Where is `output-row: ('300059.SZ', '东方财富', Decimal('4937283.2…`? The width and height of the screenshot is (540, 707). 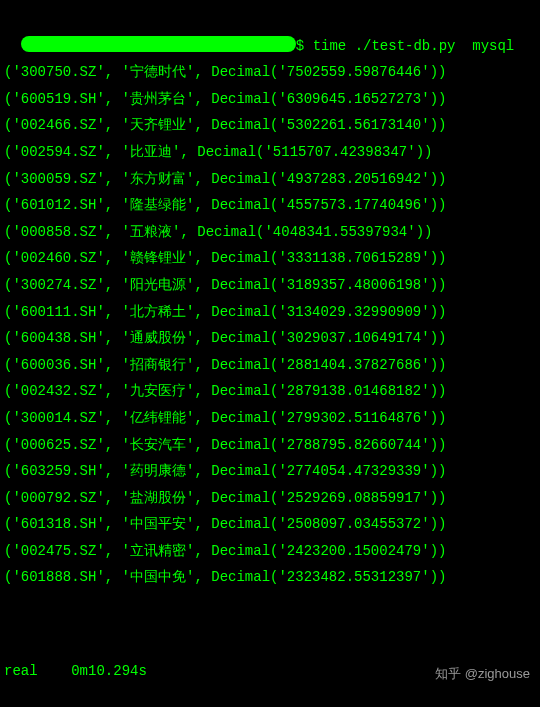 output-row: ('300059.SZ', '东方财富', Decimal('4937283.2… is located at coordinates (270, 180).